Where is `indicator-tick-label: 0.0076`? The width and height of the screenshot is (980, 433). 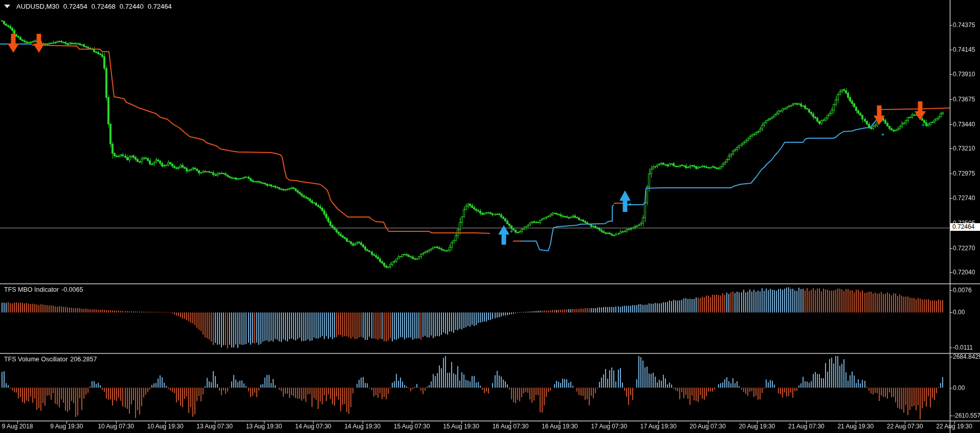 indicator-tick-label: 0.0076 is located at coordinates (963, 290).